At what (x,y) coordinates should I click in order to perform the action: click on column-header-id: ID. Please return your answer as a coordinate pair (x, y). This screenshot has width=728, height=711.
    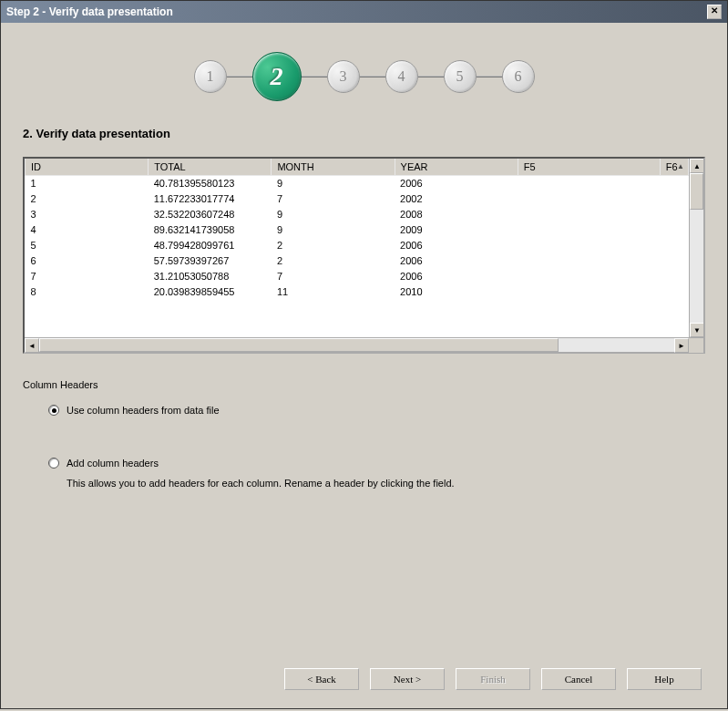
    Looking at the image, I should click on (87, 167).